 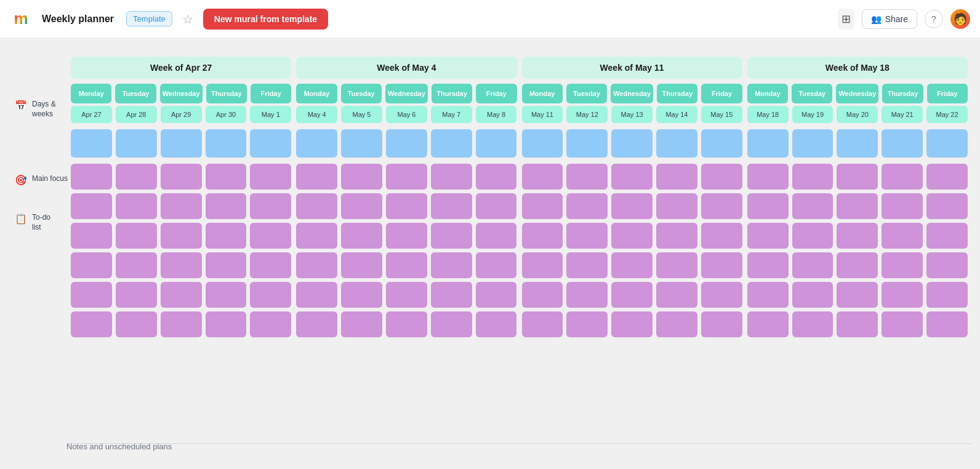 What do you see at coordinates (266, 19) in the screenshot?
I see `new-mural-button: New mural from template` at bounding box center [266, 19].